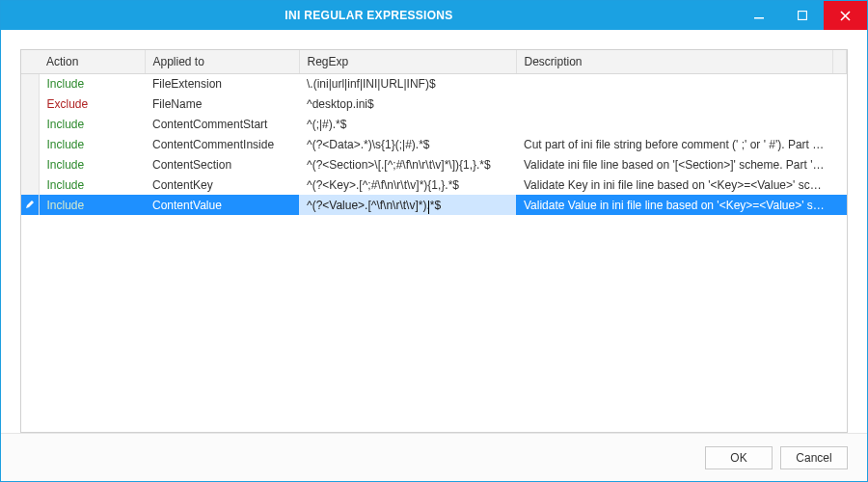  What do you see at coordinates (68, 104) in the screenshot?
I see `action-label: Exclude` at bounding box center [68, 104].